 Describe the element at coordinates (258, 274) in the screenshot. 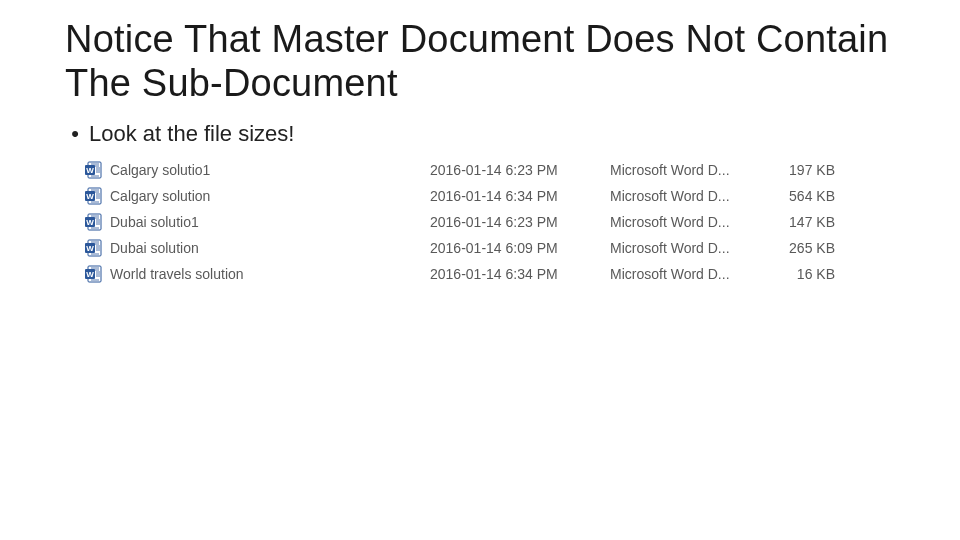

I see `file-name-cell: W World travels solution` at that location.